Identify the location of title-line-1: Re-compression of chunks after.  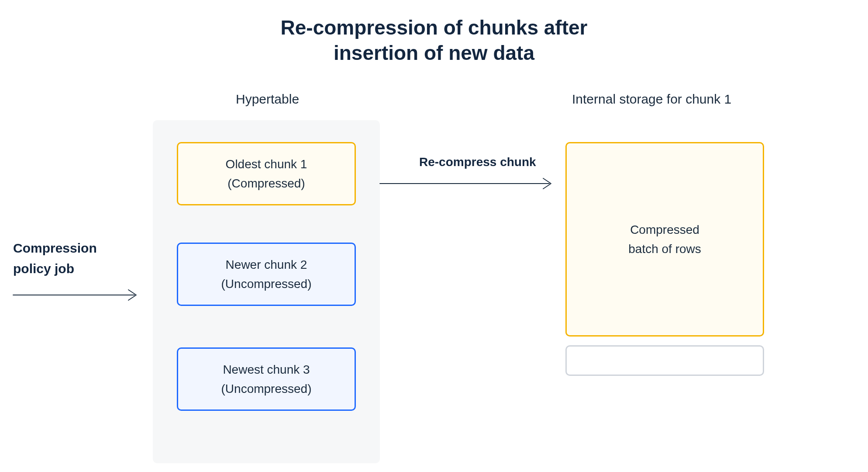
(434, 28).